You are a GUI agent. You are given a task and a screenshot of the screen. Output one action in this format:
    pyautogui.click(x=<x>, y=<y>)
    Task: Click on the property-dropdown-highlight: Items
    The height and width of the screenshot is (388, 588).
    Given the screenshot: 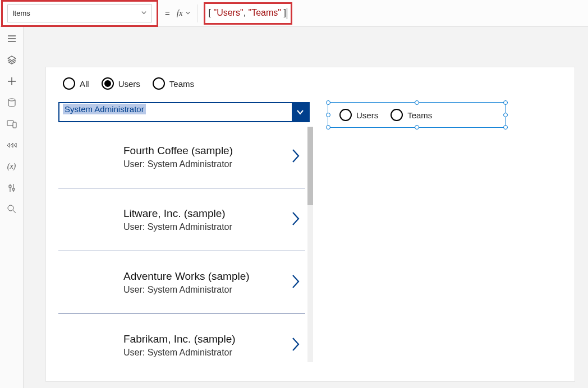 What is the action you would take?
    pyautogui.click(x=80, y=13)
    